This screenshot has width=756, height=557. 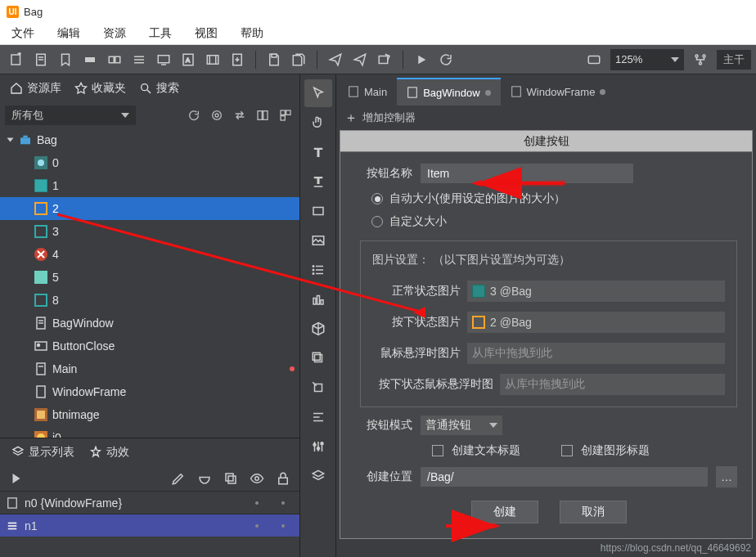 What do you see at coordinates (612, 384) in the screenshot?
I see `pressed-hover-img-field: 从库中拖拽到此` at bounding box center [612, 384].